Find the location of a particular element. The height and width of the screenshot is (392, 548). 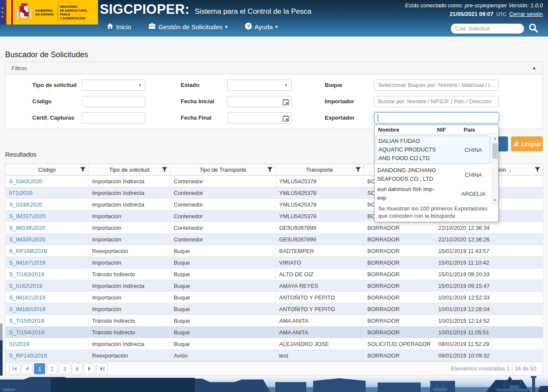

session-info: Estás conectado como: pre-scpioperoper V… is located at coordinates (474, 5).